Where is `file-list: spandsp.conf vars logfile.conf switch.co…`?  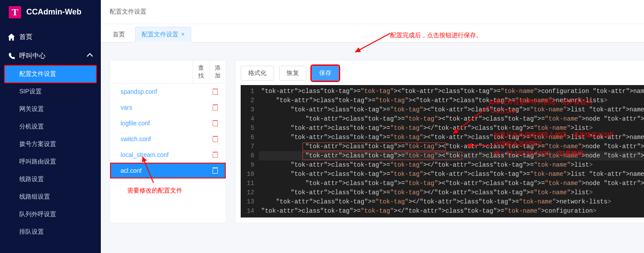 file-list: spandsp.conf vars logfile.conf switch.co… is located at coordinates (168, 131).